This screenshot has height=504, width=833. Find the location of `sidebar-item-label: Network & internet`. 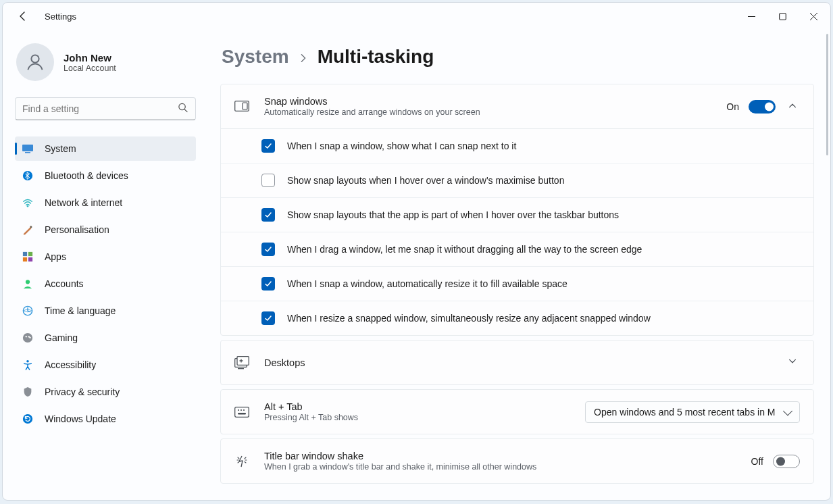

sidebar-item-label: Network & internet is located at coordinates (84, 203).